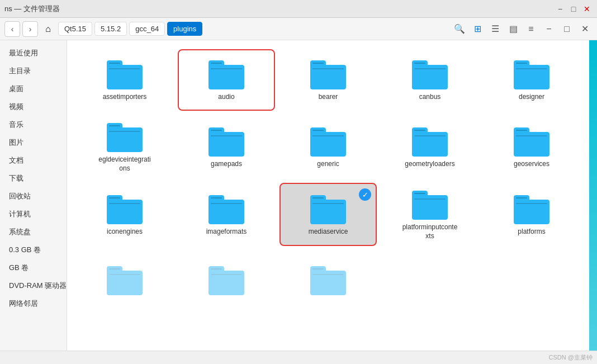  Describe the element at coordinates (111, 29) in the screenshot. I see `breadcrumb-5152: 5.15.2` at that location.